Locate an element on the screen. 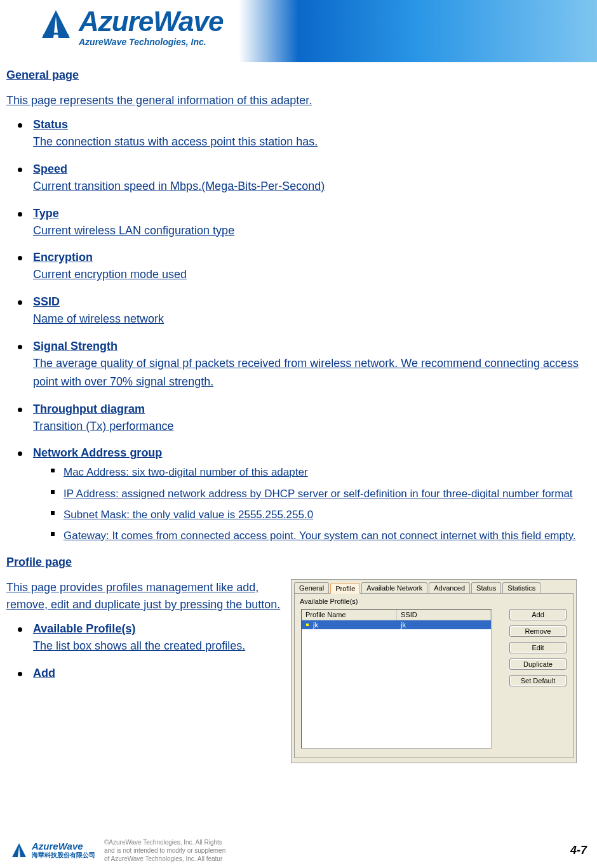 The width and height of the screenshot is (597, 868). item-title-speed: Speed is located at coordinates (50, 169).